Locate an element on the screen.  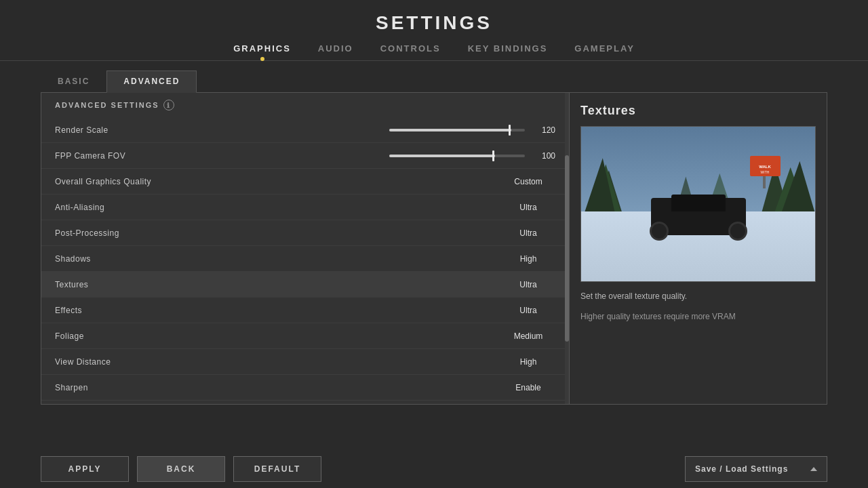
setting-label-fpp-camera-fov: FPP Camera FOV is located at coordinates (222, 156).